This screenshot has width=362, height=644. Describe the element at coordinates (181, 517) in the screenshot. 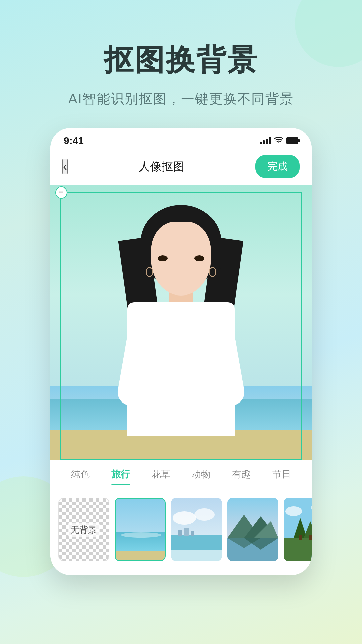

I see `bottom-toolbar: 纯色 旅行 花草 动物 有趣 节日` at that location.